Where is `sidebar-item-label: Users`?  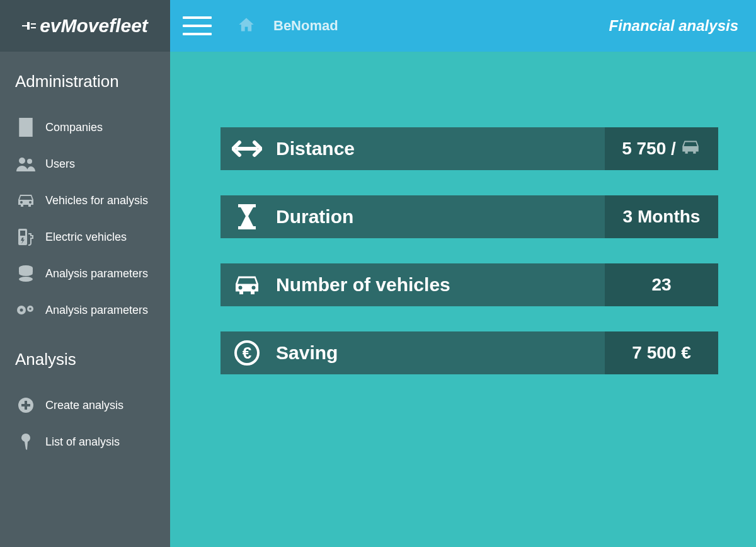
sidebar-item-label: Users is located at coordinates (60, 164).